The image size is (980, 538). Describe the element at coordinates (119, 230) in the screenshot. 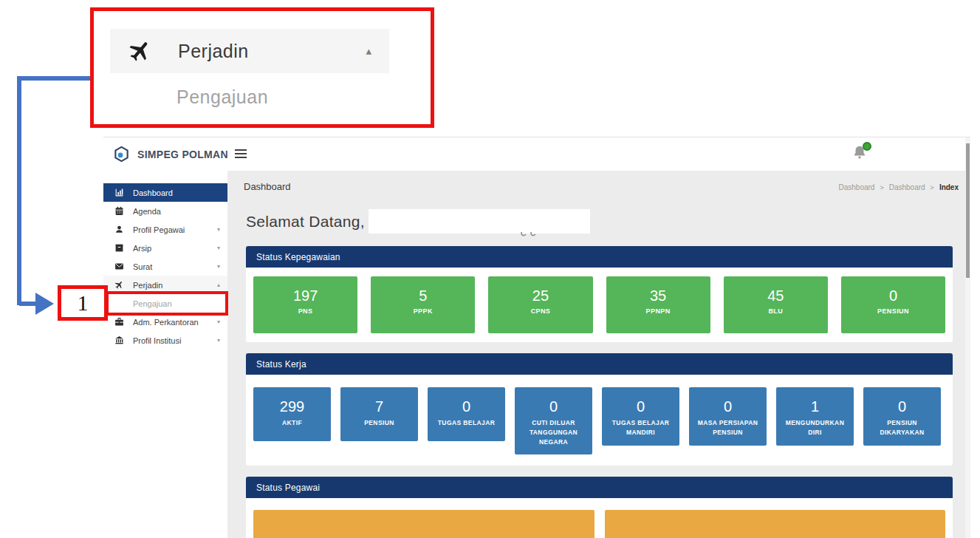

I see `user-icon` at that location.